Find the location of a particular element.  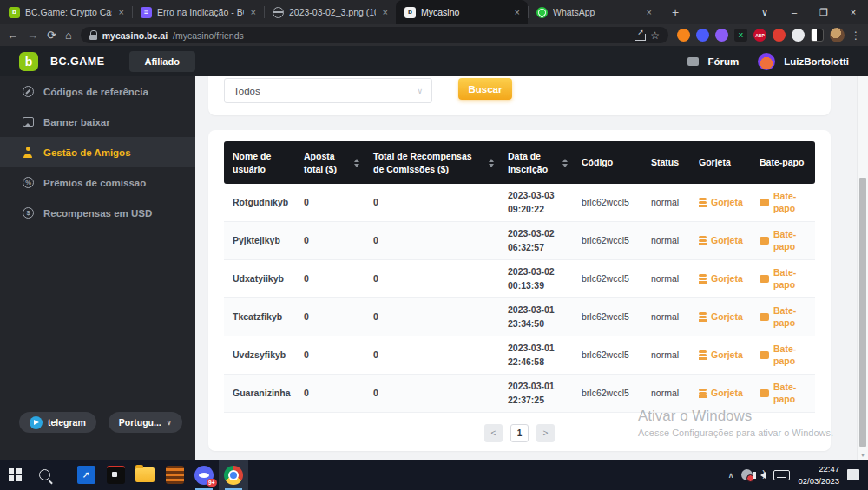

filter-dropdown: Todos ∨ is located at coordinates (328, 90).